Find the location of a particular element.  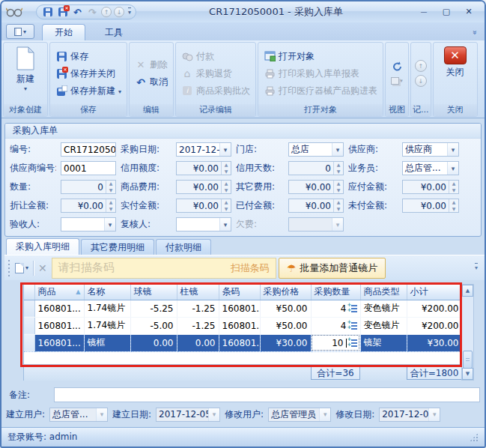

undo-icon is located at coordinates (78, 12).